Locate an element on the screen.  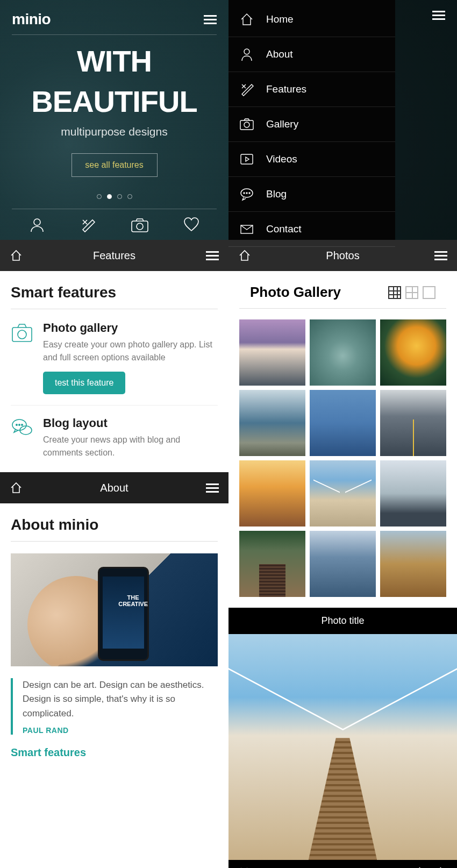
nav-videos: Videos is located at coordinates (312, 159).